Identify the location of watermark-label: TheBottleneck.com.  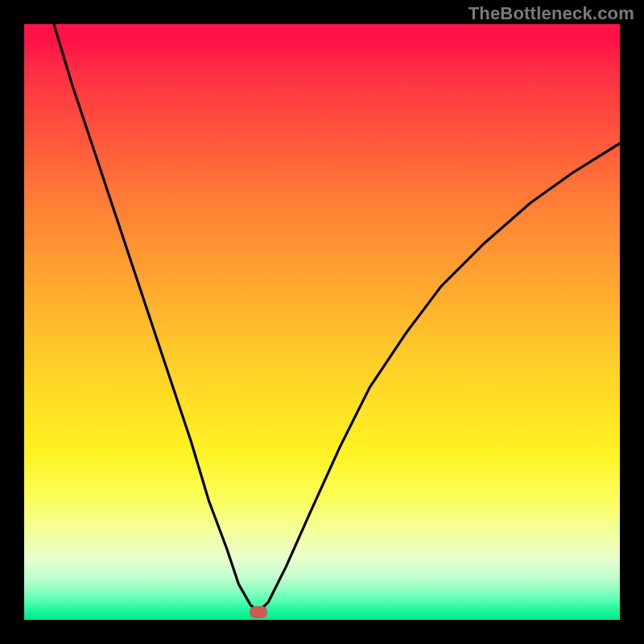
(551, 14).